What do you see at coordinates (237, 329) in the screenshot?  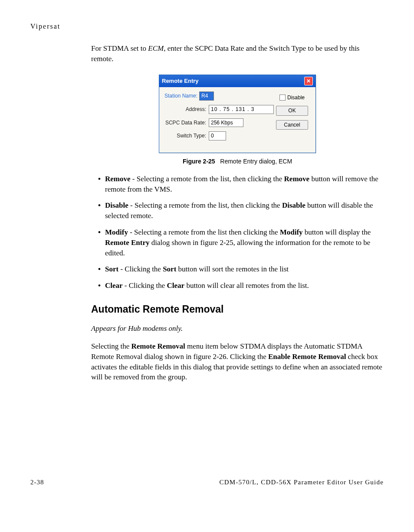 I see `subnote: Appears for Hub modems only.` at bounding box center [237, 329].